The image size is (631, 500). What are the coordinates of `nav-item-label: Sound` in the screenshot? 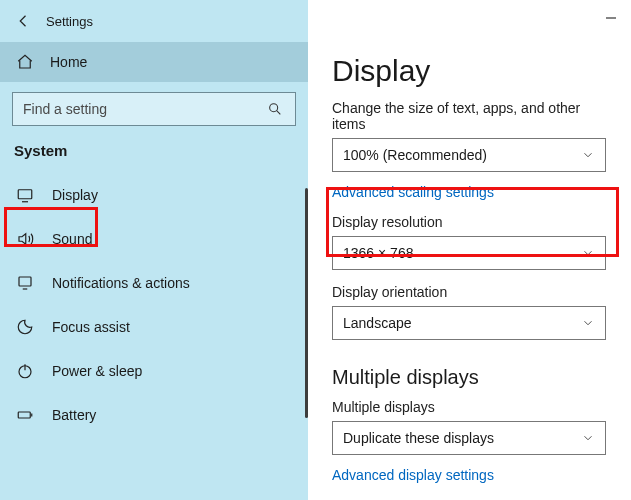 It's located at (72, 239).